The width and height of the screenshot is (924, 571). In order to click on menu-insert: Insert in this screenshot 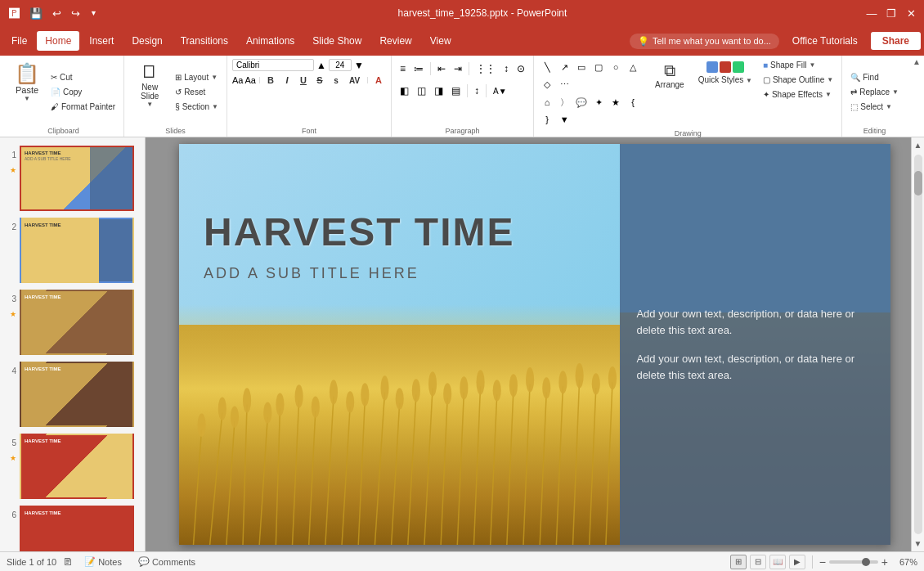, I will do `click(101, 41)`.